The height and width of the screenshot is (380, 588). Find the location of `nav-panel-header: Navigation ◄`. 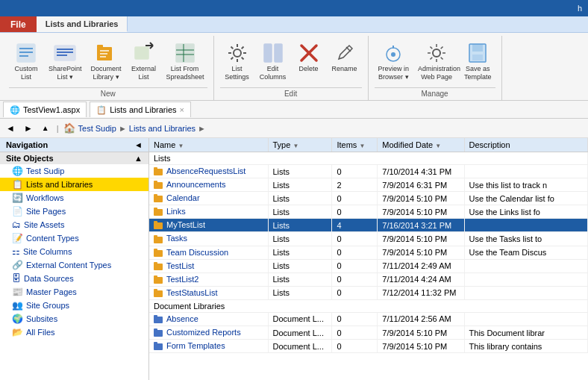

nav-panel-header: Navigation ◄ is located at coordinates (75, 145).